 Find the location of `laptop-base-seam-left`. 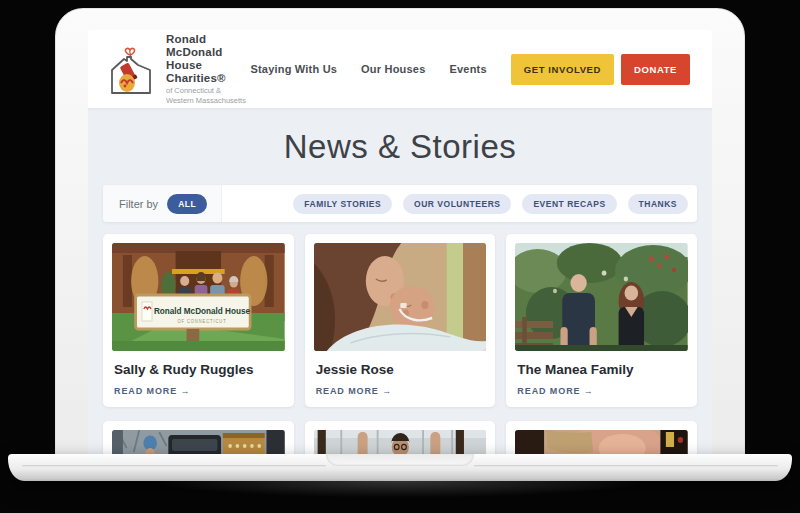

laptop-base-seam-left is located at coordinates (174, 466).